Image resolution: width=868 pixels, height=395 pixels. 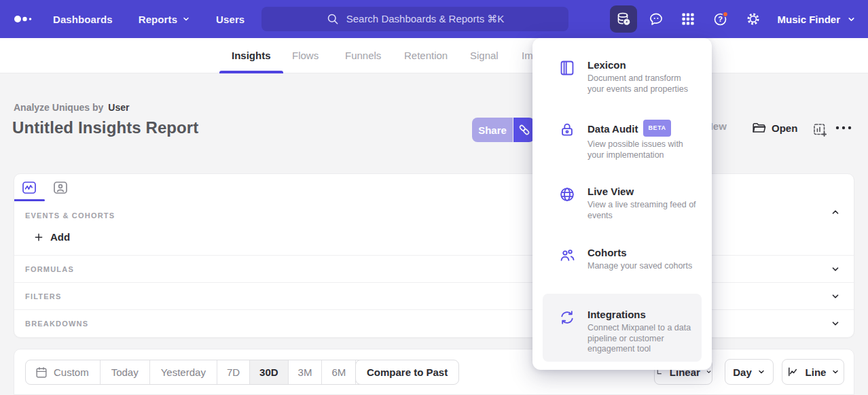 I want to click on apps-grid-icon, so click(x=688, y=19).